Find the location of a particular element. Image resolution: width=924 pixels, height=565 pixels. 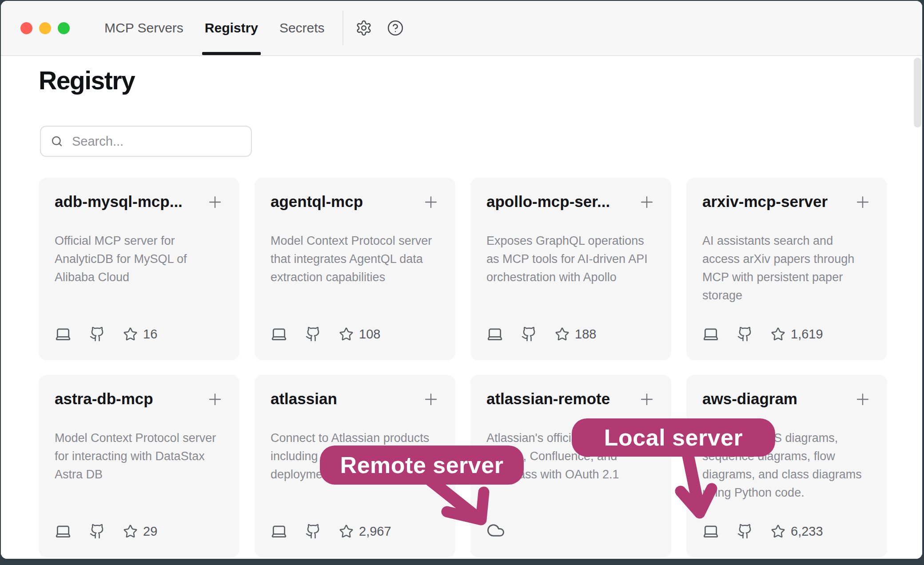

star-count: 6,233 is located at coordinates (807, 531).